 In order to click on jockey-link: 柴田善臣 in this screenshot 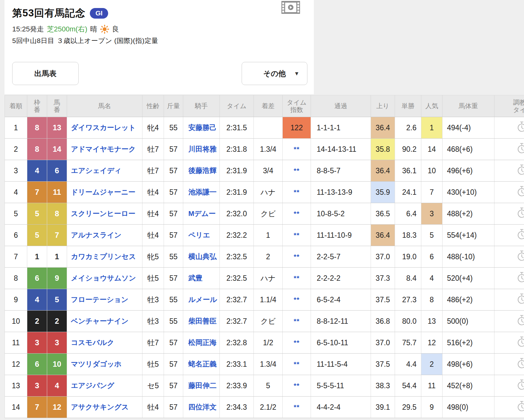, I will do `click(202, 321)`.